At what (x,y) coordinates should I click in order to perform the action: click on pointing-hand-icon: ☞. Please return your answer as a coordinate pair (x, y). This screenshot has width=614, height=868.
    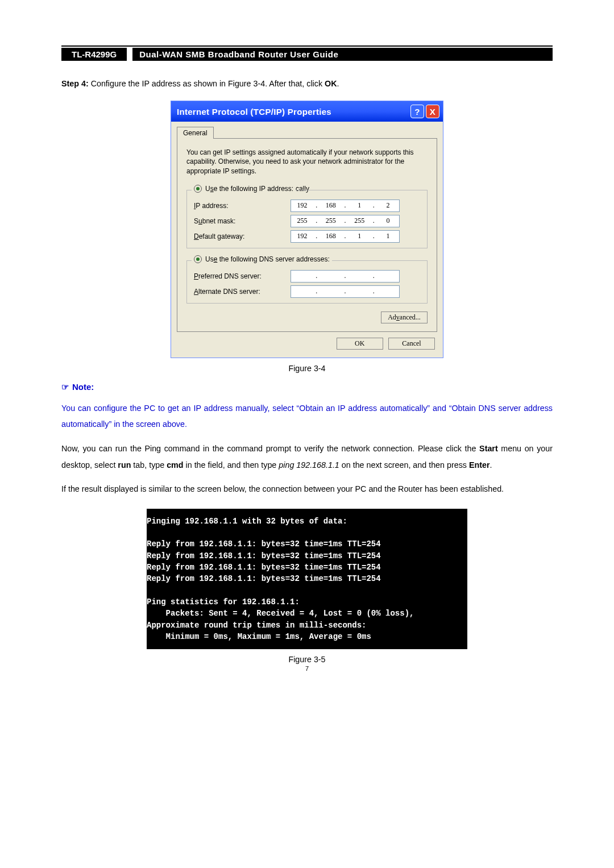
    Looking at the image, I should click on (65, 387).